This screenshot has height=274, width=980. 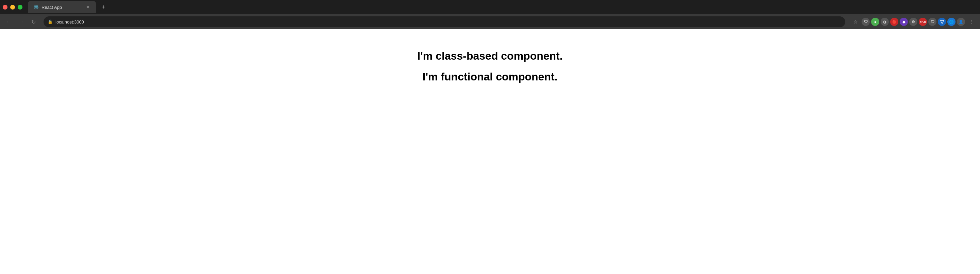 What do you see at coordinates (62, 8) in the screenshot?
I see `tab-title: React App` at bounding box center [62, 8].